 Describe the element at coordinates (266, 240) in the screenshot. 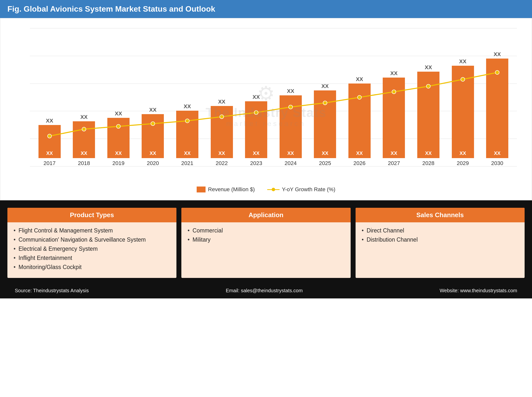

I see `list-item: Military` at that location.